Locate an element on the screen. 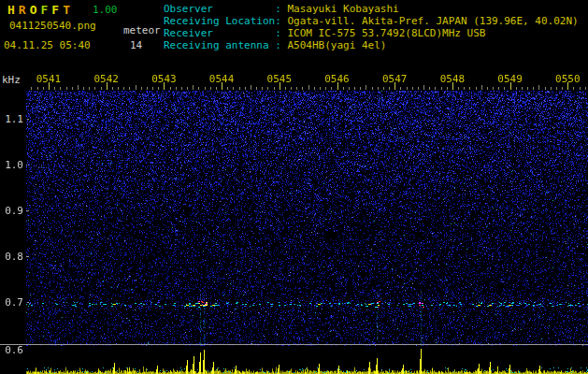 Image resolution: width=588 pixels, height=374 pixels. info-row-antenna: Receiving antenna: A504HB(yagi 4el) is located at coordinates (371, 45).